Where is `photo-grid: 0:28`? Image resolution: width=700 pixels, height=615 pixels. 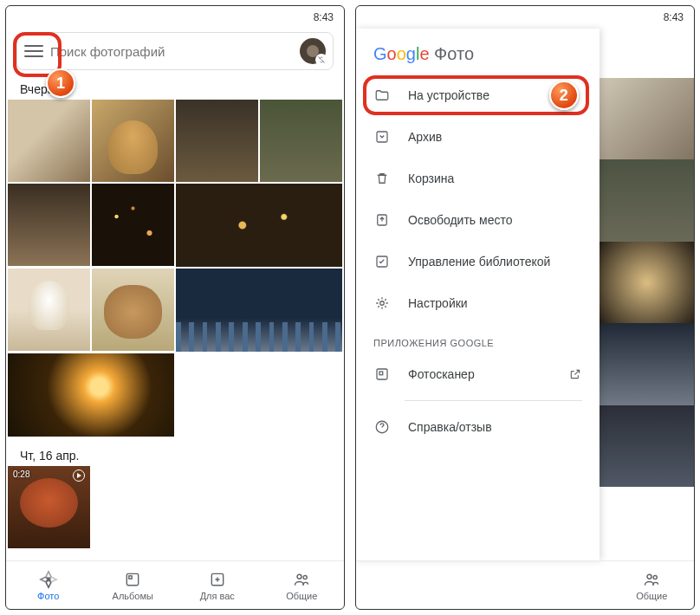
photo-grid: 0:28 is located at coordinates (175, 508).